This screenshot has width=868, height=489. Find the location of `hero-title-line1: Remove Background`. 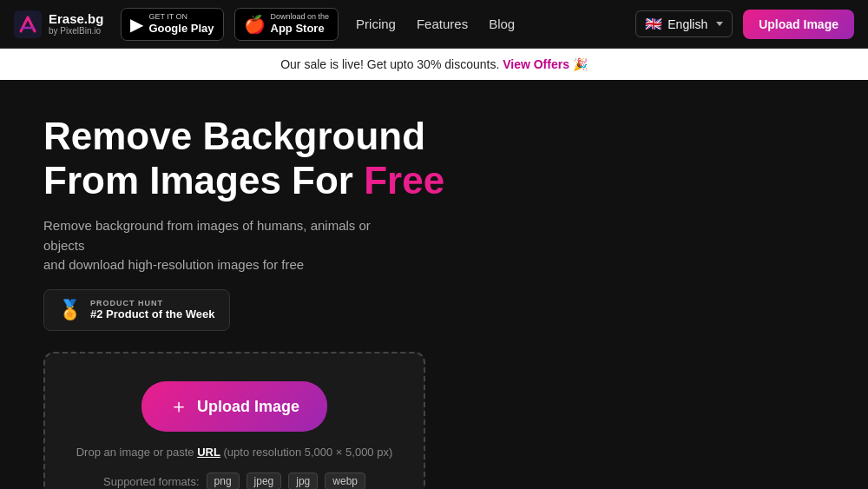

hero-title-line1: Remove Background is located at coordinates (234, 135).